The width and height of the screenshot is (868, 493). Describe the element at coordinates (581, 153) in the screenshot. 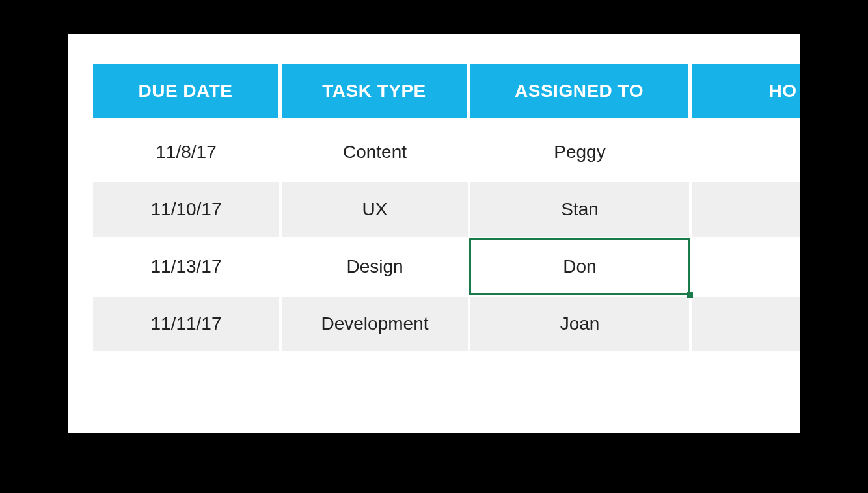

I see `cell-assigned-to: Peggy` at that location.